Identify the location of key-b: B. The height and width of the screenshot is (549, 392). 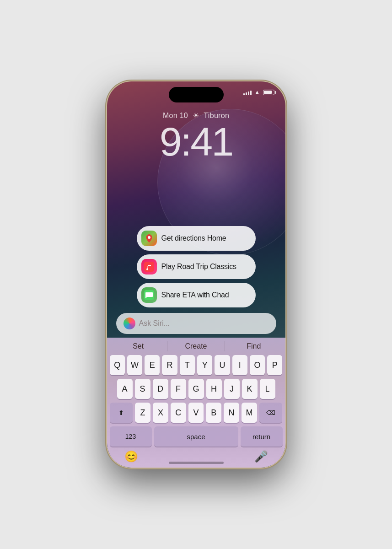
(214, 413).